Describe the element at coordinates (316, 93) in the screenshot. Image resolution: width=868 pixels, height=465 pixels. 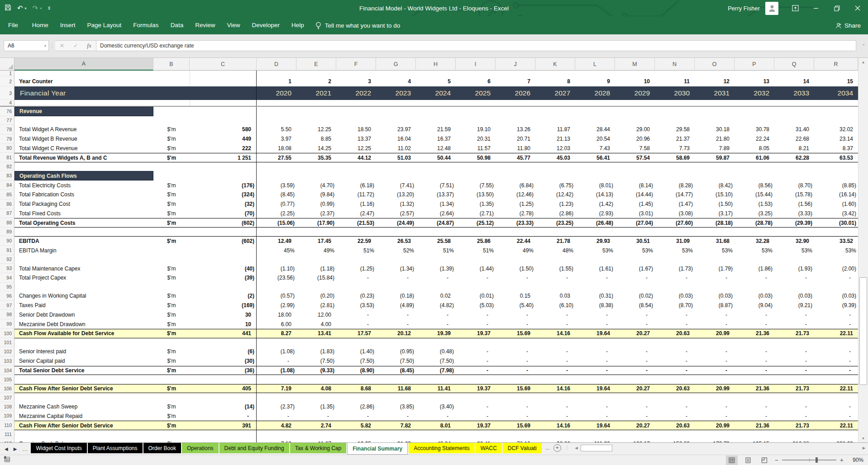
I see `cell-value: 2021` at that location.